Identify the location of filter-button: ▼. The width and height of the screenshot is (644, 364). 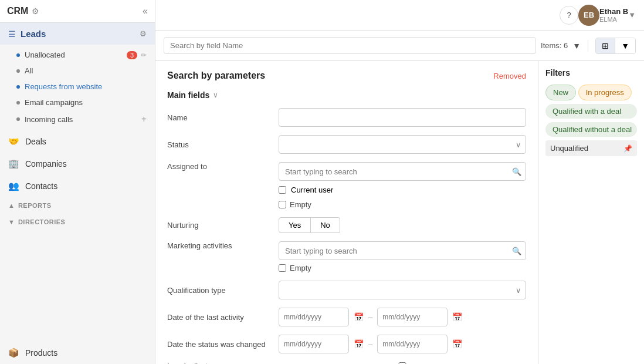
(577, 46).